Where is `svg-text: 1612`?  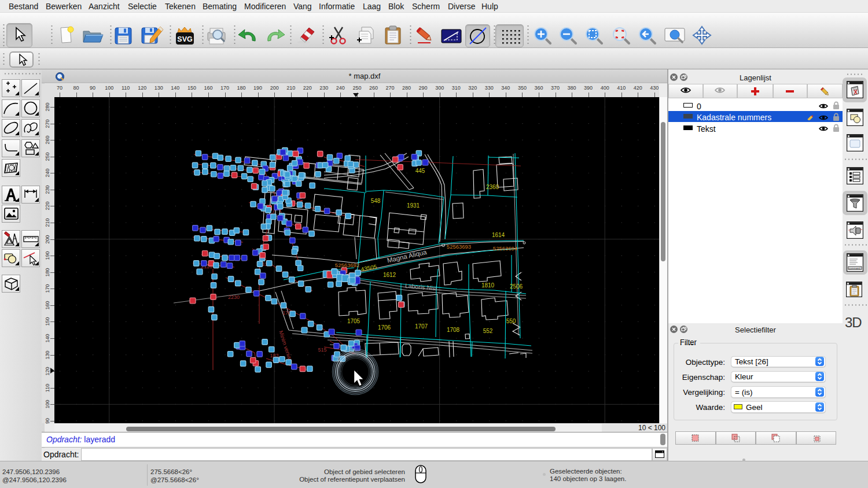
svg-text: 1612 is located at coordinates (390, 275).